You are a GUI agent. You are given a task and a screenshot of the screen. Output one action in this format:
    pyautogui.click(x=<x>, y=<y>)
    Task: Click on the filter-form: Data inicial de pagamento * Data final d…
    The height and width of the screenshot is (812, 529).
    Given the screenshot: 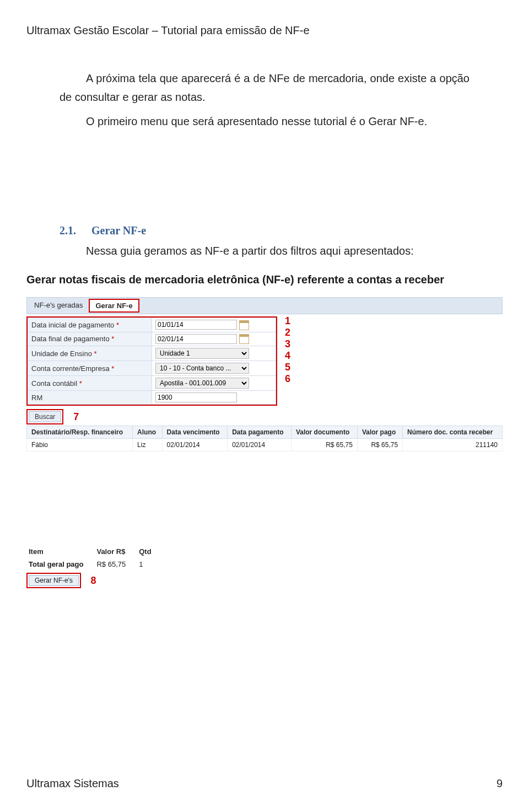 What is the action you would take?
    pyautogui.click(x=152, y=361)
    